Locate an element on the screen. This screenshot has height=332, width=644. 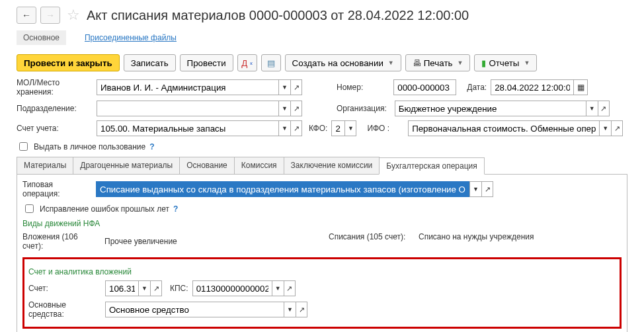
typical-operation-input is located at coordinates (283, 189).